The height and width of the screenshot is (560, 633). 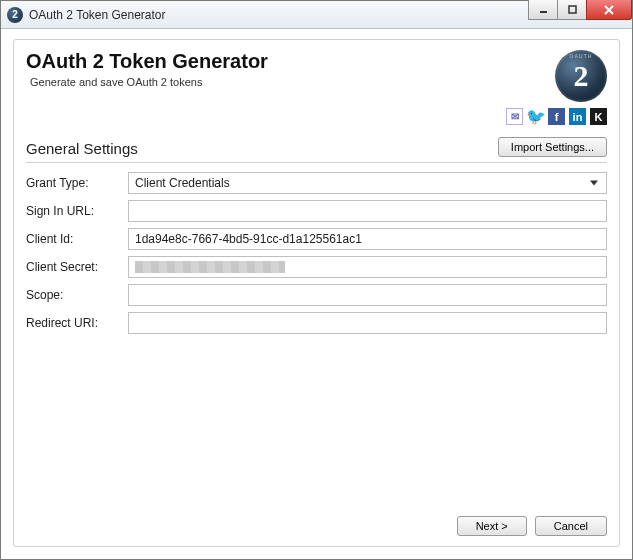 What do you see at coordinates (368, 183) in the screenshot?
I see `grant-type-select: Client Credentials` at bounding box center [368, 183].